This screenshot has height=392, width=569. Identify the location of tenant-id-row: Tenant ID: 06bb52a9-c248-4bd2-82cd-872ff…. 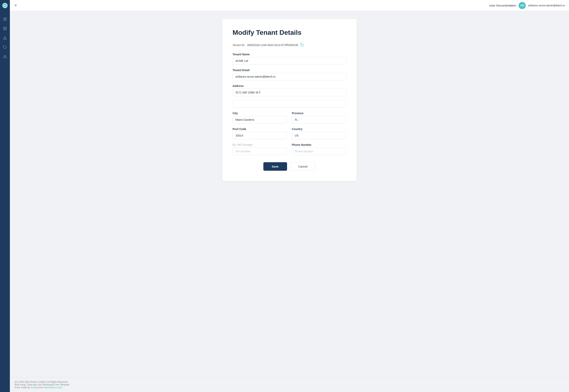
(289, 45).